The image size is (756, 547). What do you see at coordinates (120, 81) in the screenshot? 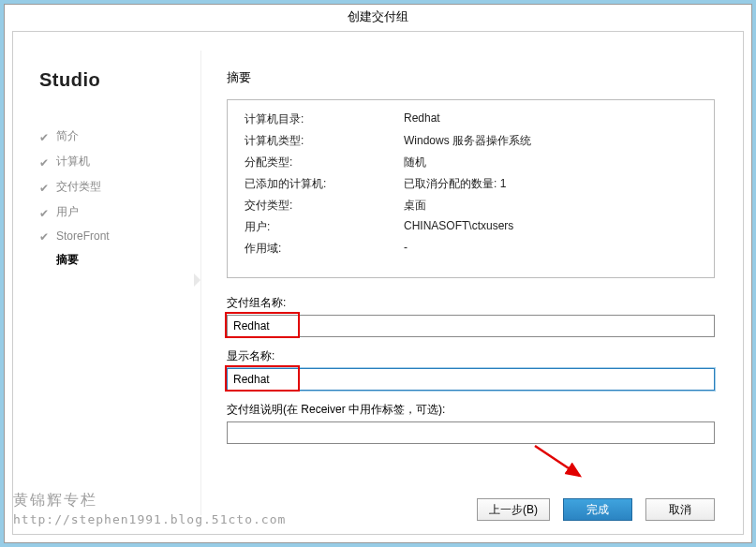
I see `app-title: Studio` at bounding box center [120, 81].